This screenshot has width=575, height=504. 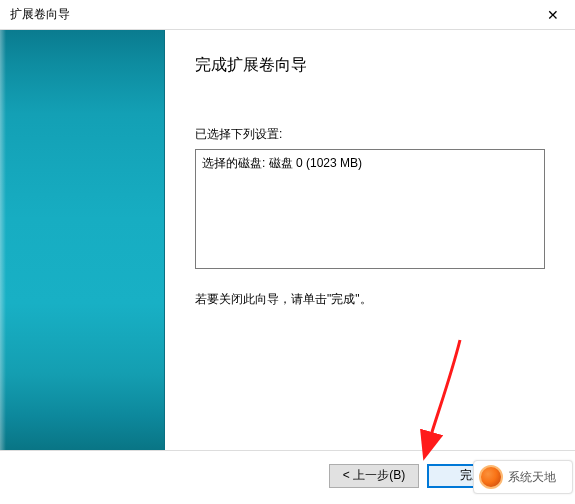 I want to click on selected-settings-label: 已选择下列设置:, so click(x=370, y=134).